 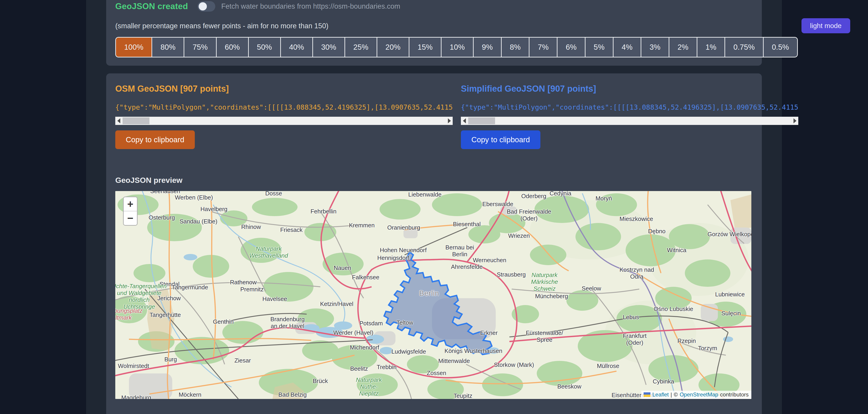 I want to click on percent-option-15: 15%, so click(x=425, y=47).